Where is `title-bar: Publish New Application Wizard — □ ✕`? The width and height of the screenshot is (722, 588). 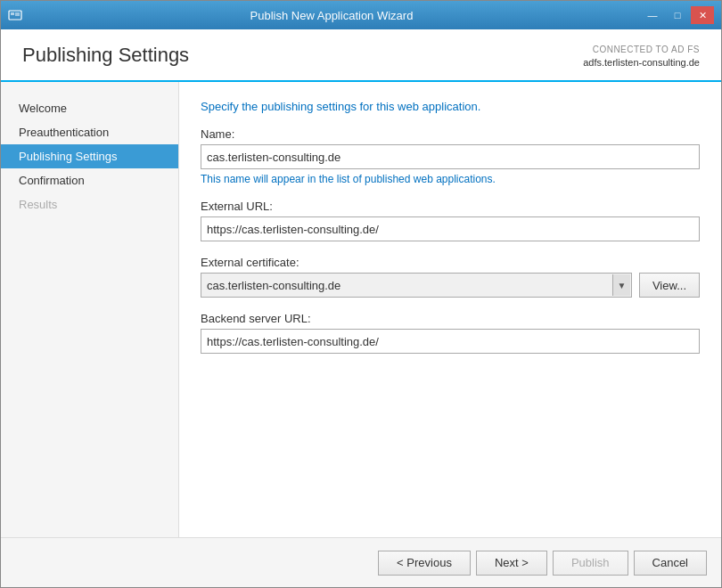 title-bar: Publish New Application Wizard — □ ✕ is located at coordinates (361, 15).